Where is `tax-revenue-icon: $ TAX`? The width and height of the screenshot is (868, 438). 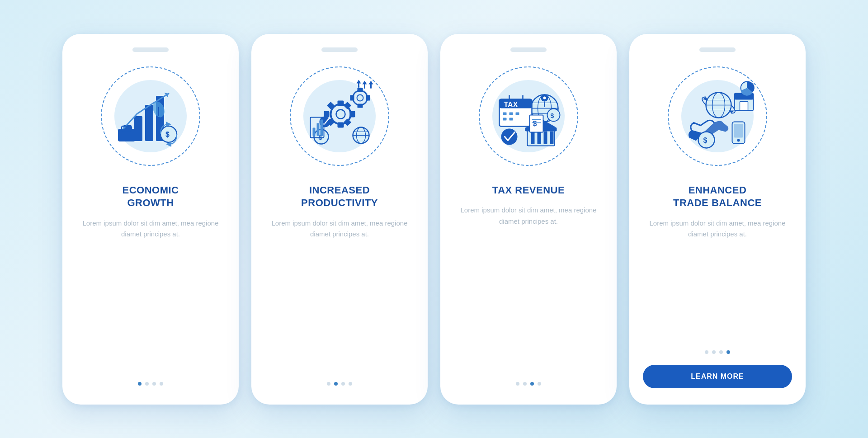
tax-revenue-icon: $ TAX is located at coordinates (529, 116).